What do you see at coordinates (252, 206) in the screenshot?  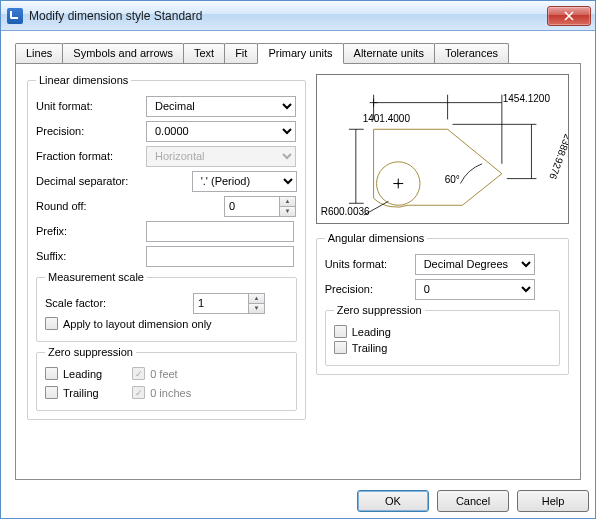 I see `round-off-input` at bounding box center [252, 206].